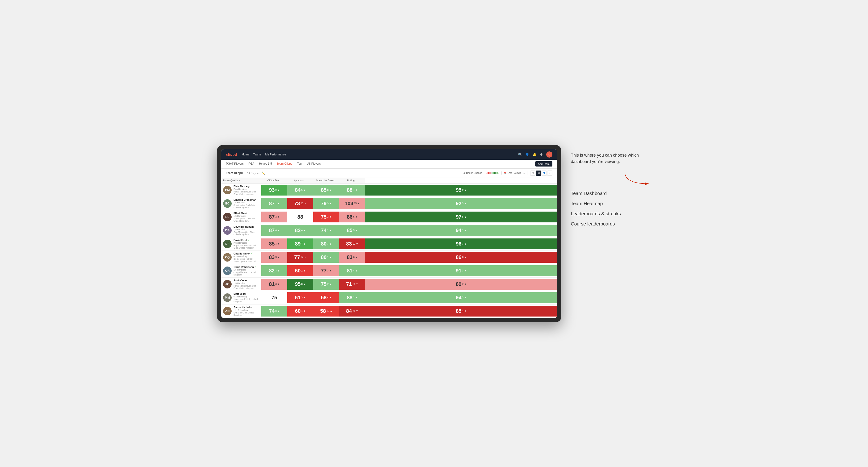  I want to click on player-name: Charlie Quick ✓, so click(247, 253).